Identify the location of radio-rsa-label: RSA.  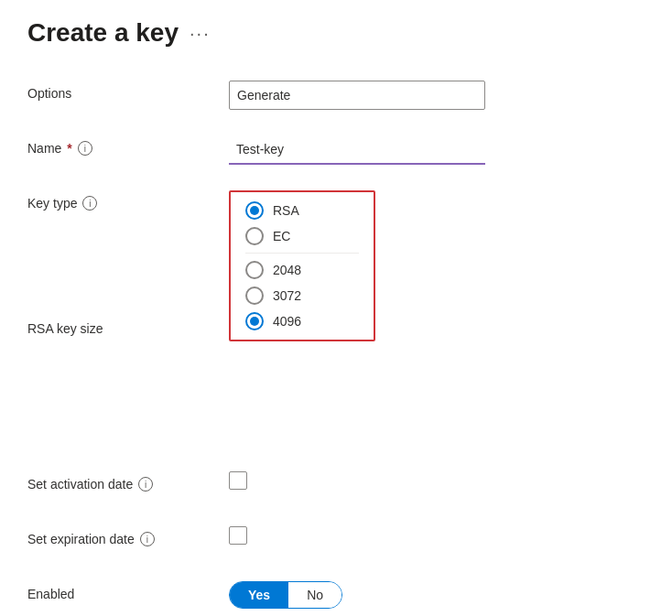
(286, 211).